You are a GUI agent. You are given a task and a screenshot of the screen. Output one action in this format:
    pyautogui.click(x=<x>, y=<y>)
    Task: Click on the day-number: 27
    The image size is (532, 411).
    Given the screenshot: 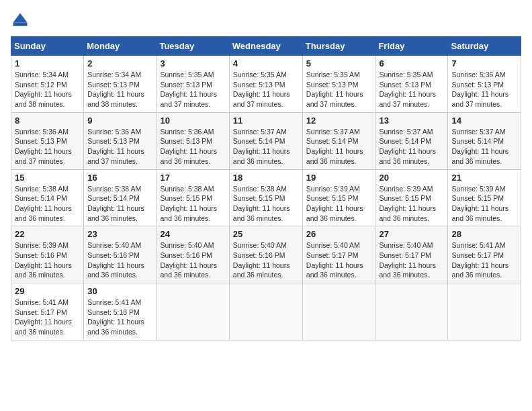 What is the action you would take?
    pyautogui.click(x=411, y=234)
    